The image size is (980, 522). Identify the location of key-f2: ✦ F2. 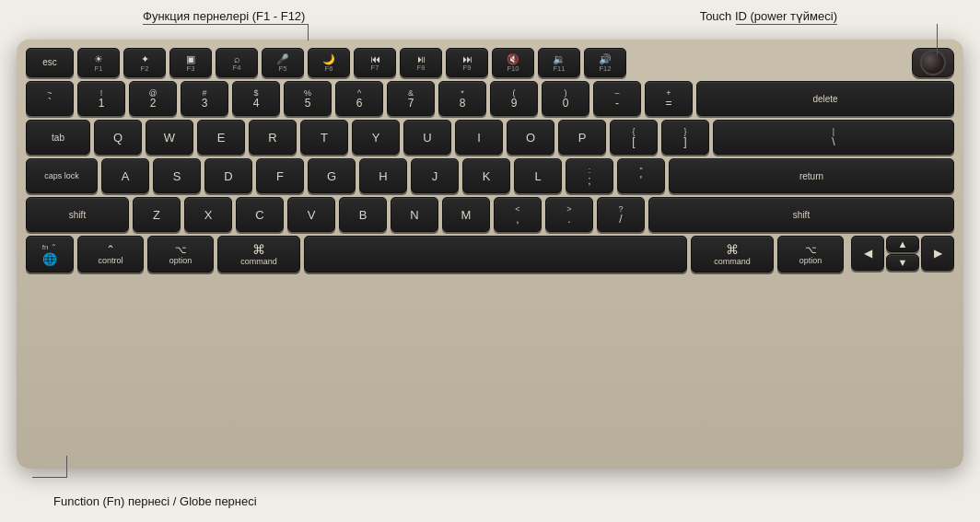
(145, 63).